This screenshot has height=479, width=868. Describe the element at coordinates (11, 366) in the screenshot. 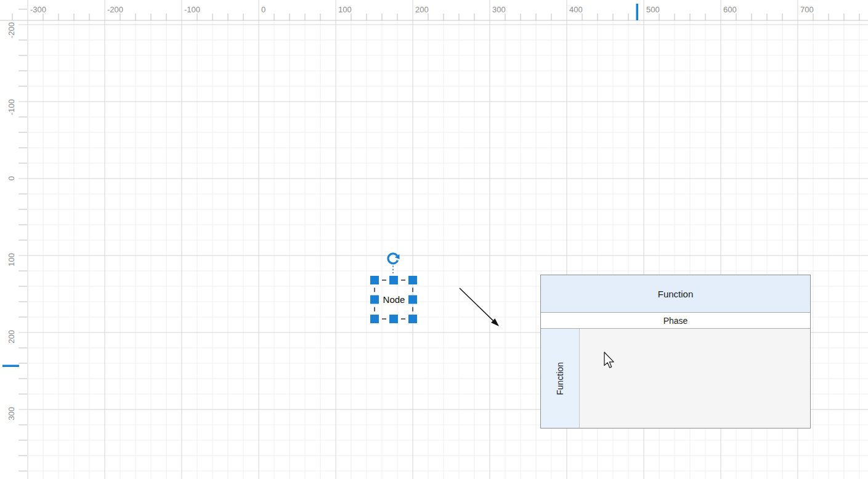

I see `ruler-marker-vertical` at that location.